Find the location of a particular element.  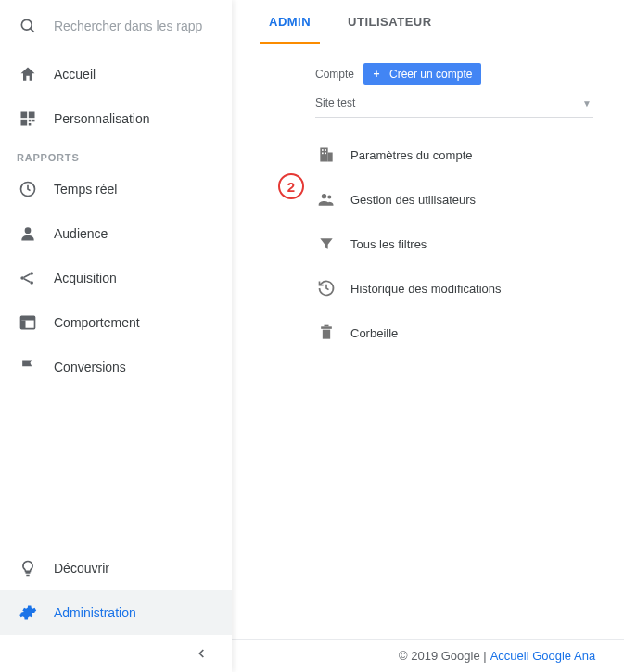

flag-icon is located at coordinates (28, 367).